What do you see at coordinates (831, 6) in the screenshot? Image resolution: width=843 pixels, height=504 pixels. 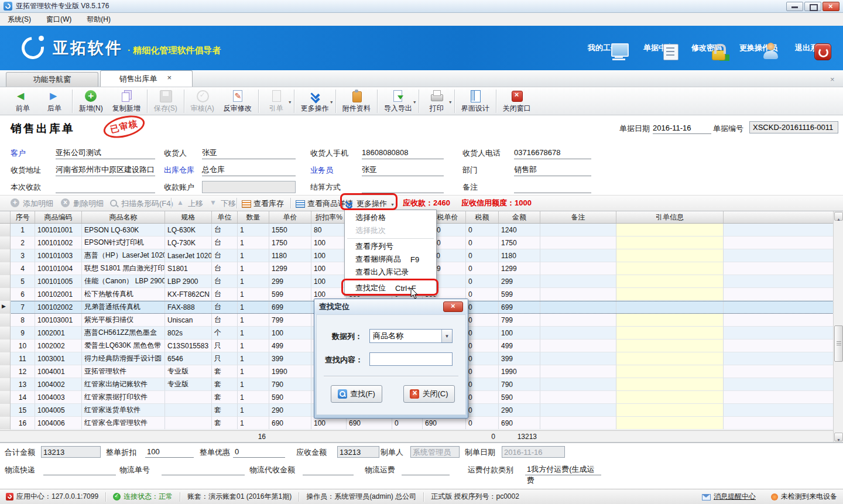 I see `close-button` at bounding box center [831, 6].